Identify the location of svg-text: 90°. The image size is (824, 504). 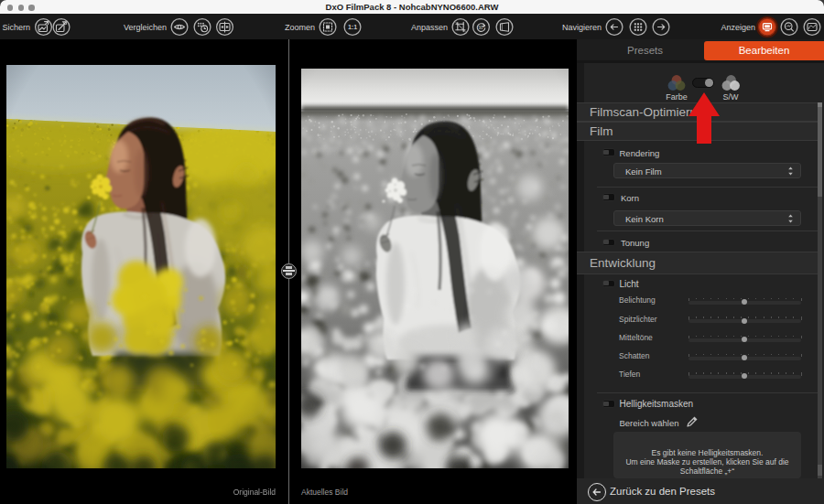
(482, 27).